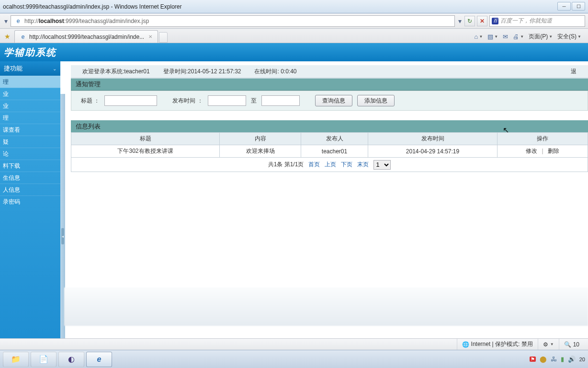 This screenshot has height=368, width=588. I want to click on col-title: 标题, so click(146, 139).